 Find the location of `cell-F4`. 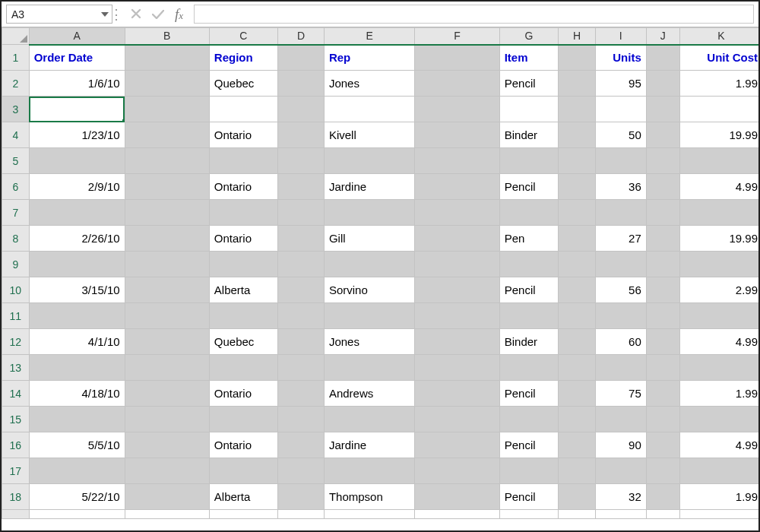

cell-F4 is located at coordinates (458, 135).